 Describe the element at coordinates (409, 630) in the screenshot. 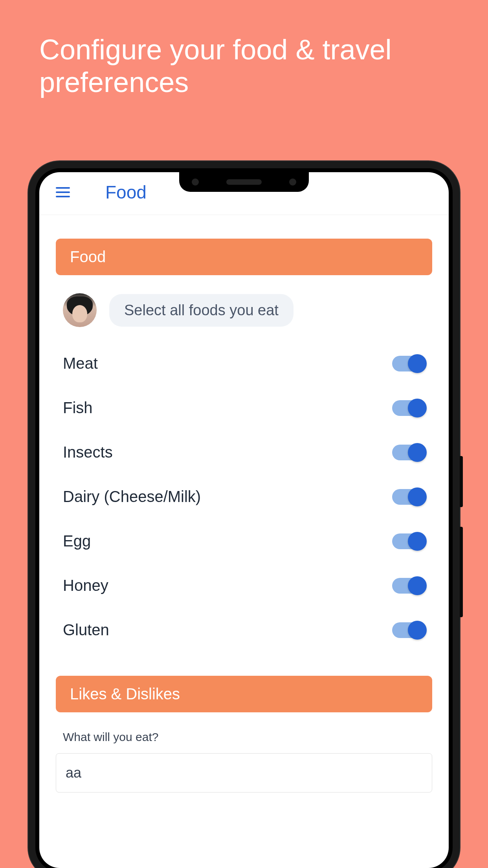

I see `toggle-gluten` at that location.